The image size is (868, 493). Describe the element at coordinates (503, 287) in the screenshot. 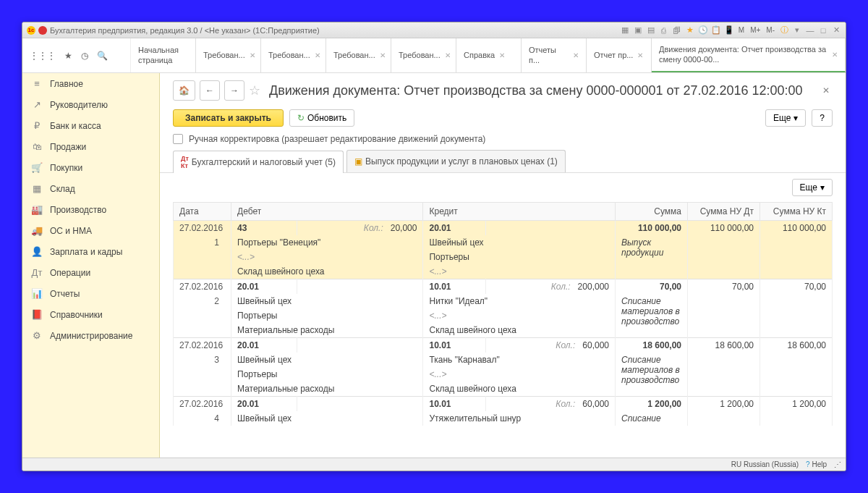

I see `grid-row: 27.02.201620.0110.01Кол.: 200,00070,0070…` at that location.